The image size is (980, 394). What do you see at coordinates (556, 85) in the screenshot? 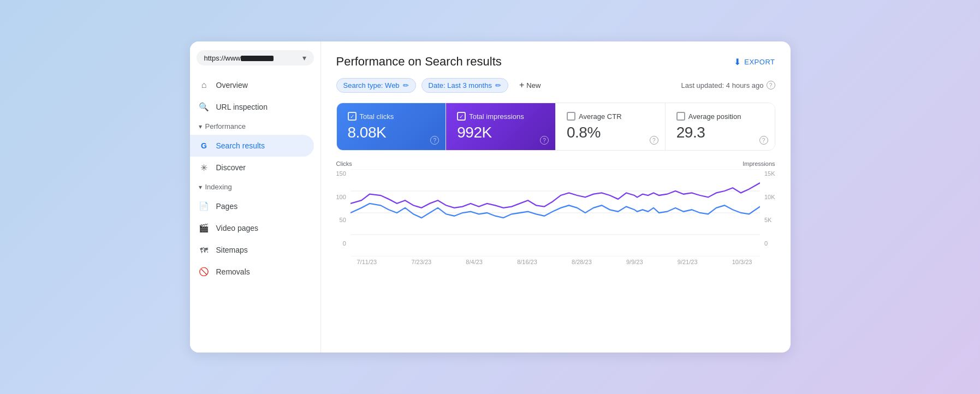
I see `filter-bar: Search type: Web ✏ Date: Last 3 months ✏…` at bounding box center [556, 85].